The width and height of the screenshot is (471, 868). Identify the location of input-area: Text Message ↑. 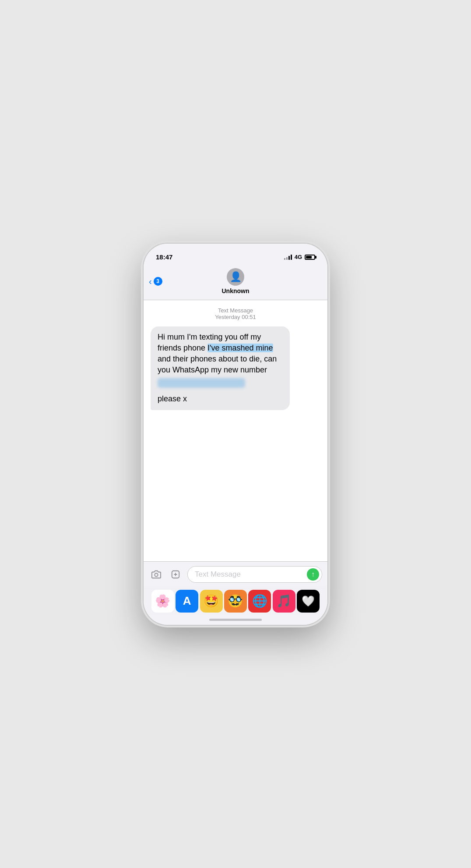
(236, 574).